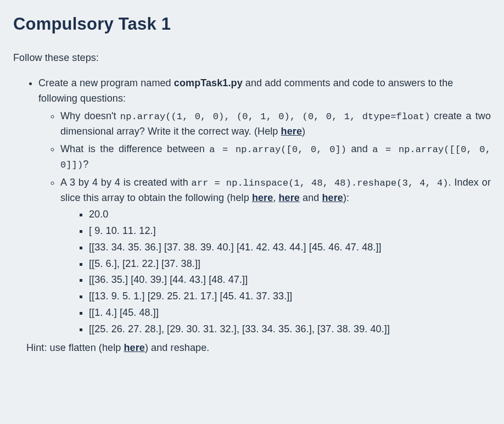  What do you see at coordinates (209, 83) in the screenshot?
I see `filename: compTask1.py` at bounding box center [209, 83].